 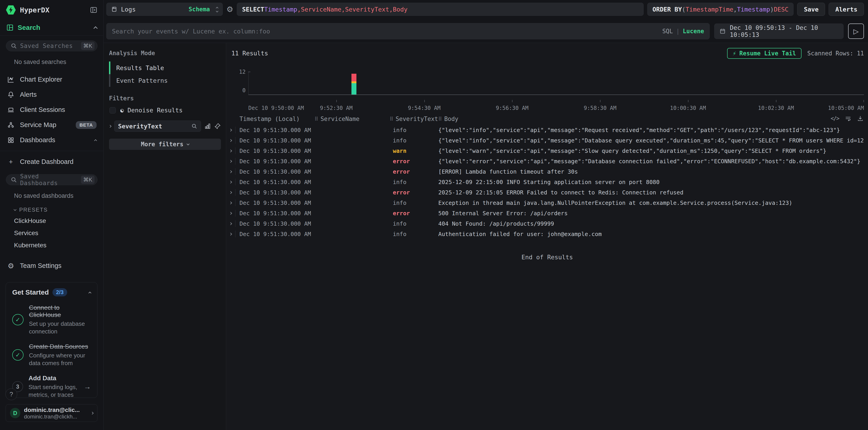 What do you see at coordinates (709, 9) in the screenshot?
I see `sql-column: TimestampTime` at bounding box center [709, 9].